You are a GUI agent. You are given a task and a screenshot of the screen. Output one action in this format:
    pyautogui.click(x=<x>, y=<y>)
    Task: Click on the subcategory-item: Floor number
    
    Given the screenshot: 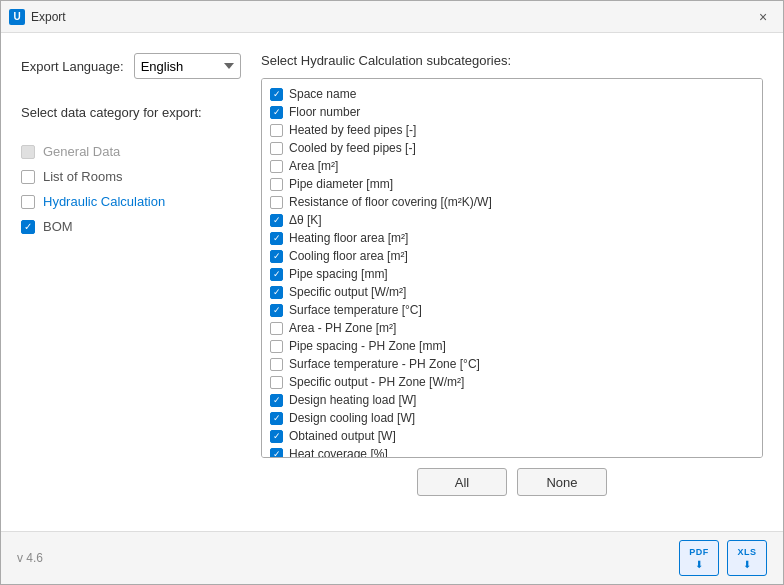 What is the action you would take?
    pyautogui.click(x=512, y=112)
    